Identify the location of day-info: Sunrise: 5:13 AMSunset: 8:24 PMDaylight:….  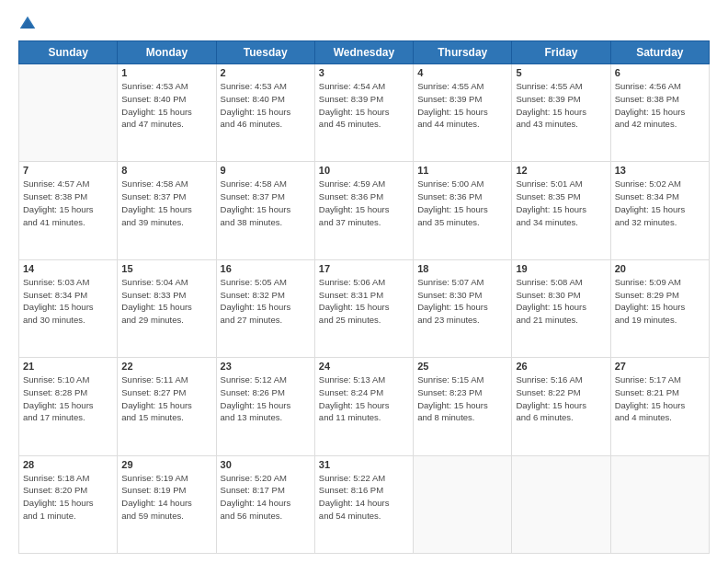
(364, 399).